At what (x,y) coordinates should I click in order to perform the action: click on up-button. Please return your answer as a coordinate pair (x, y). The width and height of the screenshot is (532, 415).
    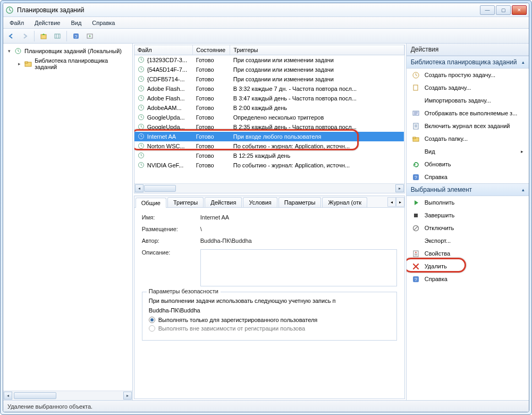
    Looking at the image, I should click on (44, 36).